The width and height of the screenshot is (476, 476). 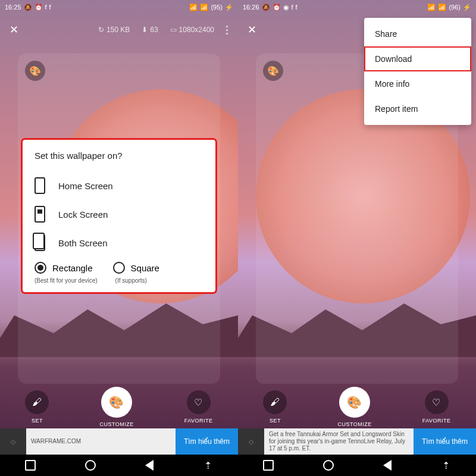 I want to click on both-icon, so click(x=40, y=243).